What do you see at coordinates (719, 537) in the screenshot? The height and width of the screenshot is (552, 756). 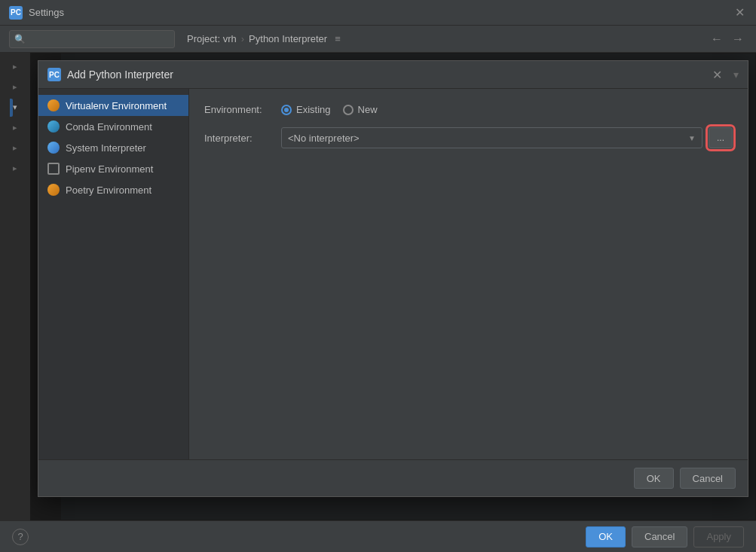 I see `apply-button: Apply` at bounding box center [719, 537].